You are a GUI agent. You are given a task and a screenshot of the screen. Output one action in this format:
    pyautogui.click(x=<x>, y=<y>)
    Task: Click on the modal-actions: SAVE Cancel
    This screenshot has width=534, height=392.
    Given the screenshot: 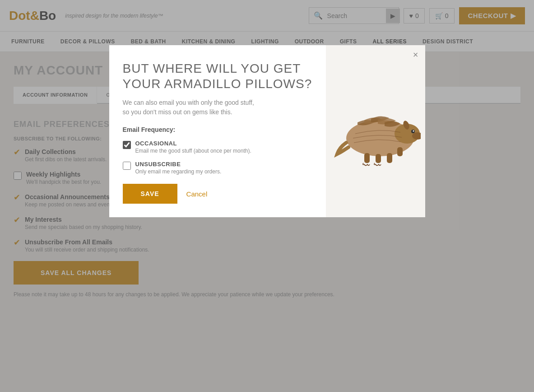 What is the action you would take?
    pyautogui.click(x=218, y=194)
    